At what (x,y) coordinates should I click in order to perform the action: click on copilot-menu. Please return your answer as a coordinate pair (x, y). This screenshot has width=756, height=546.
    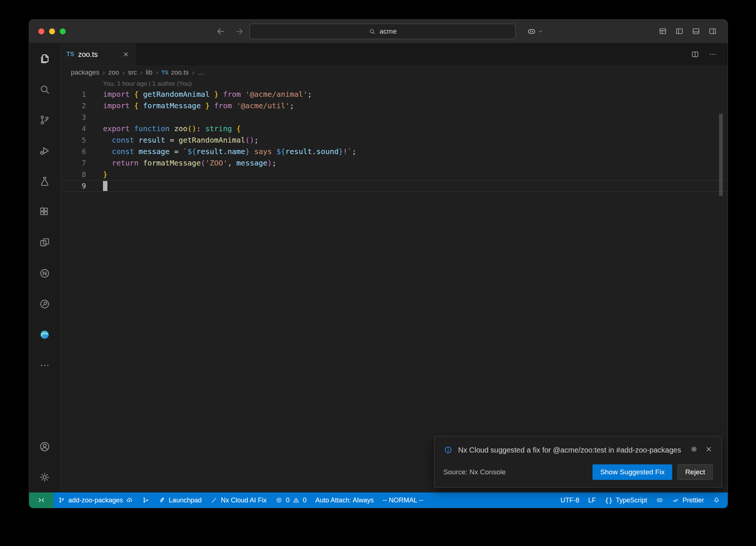
    Looking at the image, I should click on (535, 31).